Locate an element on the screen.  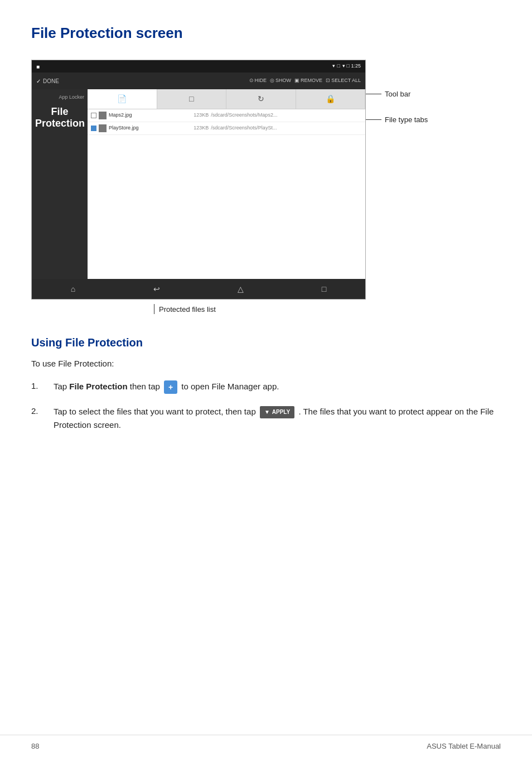
annotation-tick is located at coordinates (154, 309).